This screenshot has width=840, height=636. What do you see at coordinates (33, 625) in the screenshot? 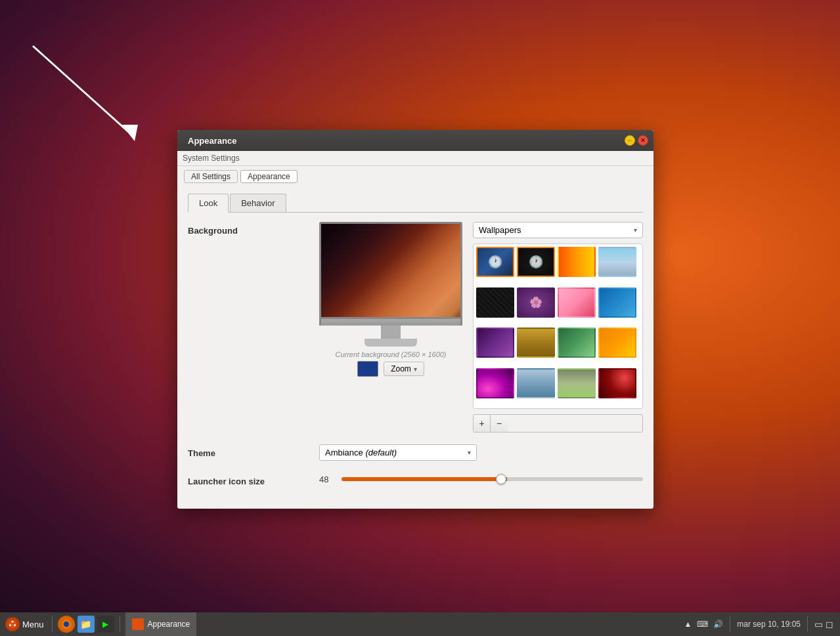
I see `menu-label: Menu` at bounding box center [33, 625].